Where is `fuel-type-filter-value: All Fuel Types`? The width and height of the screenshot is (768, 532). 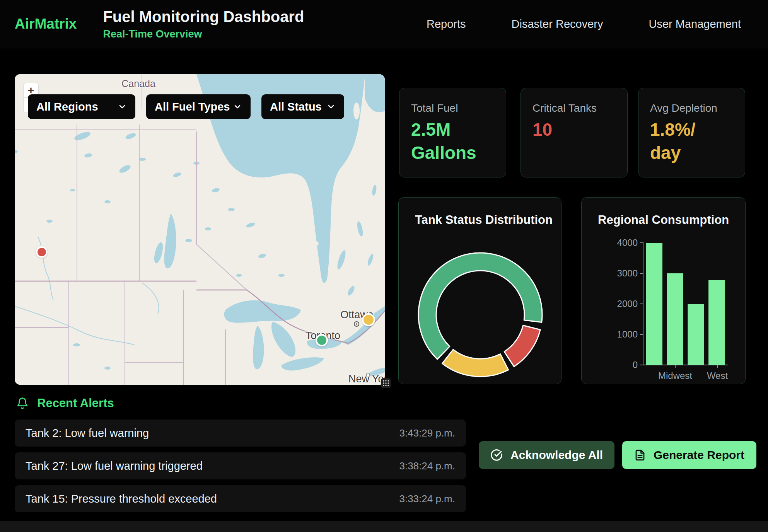
fuel-type-filter-value: All Fuel Types is located at coordinates (192, 107).